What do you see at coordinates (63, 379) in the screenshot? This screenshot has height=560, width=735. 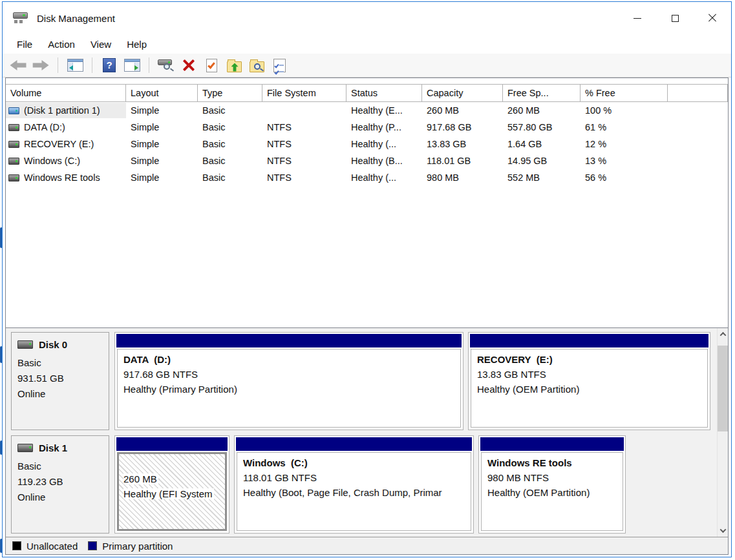 I see `disk-size: 931.51 GB` at bounding box center [63, 379].